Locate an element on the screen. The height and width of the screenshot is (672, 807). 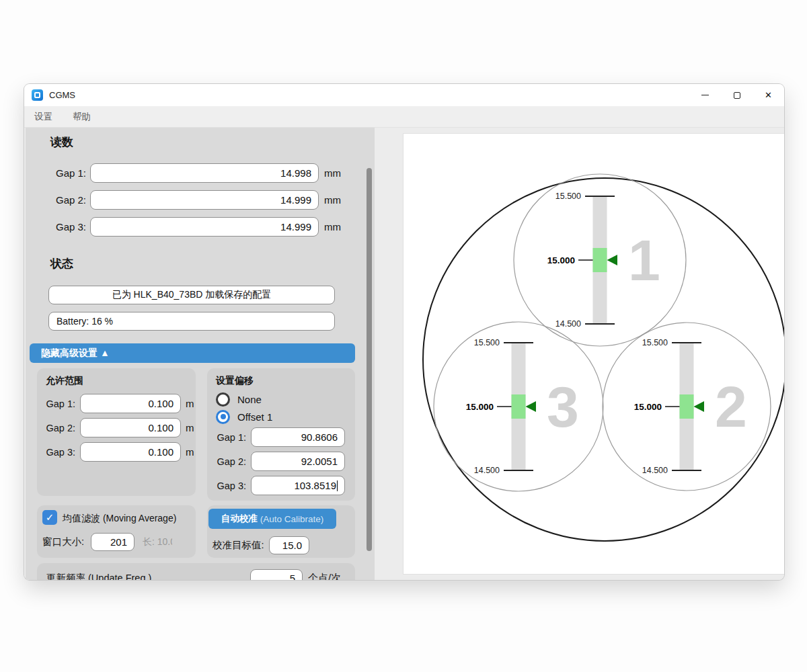
auto-calibrate-button: 自动校准 (Auto Calibrate) is located at coordinates (272, 519).